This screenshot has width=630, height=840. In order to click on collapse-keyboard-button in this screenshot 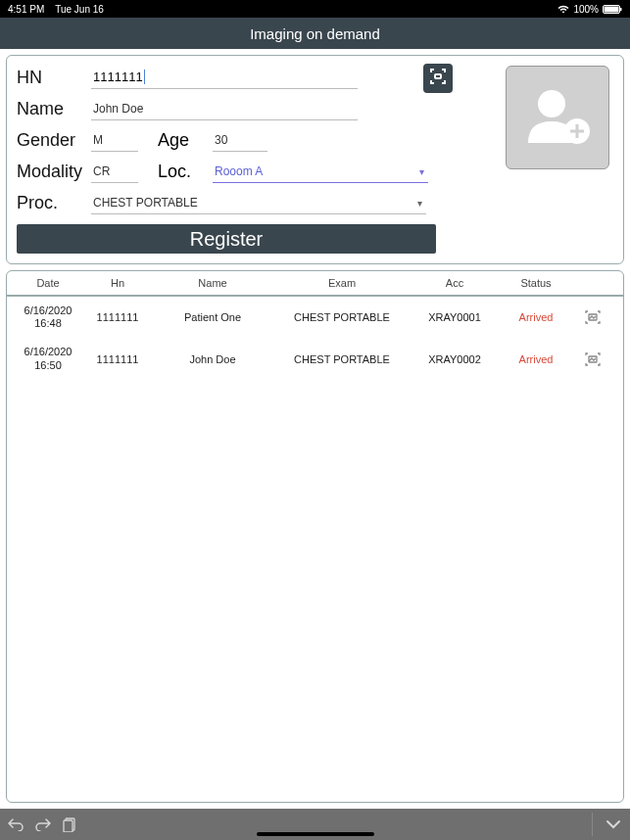, I will do `click(613, 824)`.